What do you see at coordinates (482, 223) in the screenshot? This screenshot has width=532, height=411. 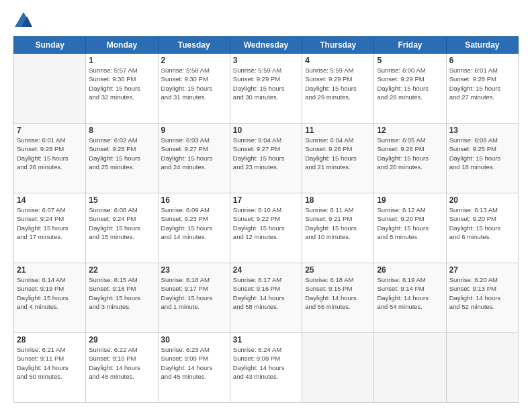 I see `day-info: Sunrise: 6:13 AM Sunset: 9:20 PM Dayligh…` at bounding box center [482, 223].